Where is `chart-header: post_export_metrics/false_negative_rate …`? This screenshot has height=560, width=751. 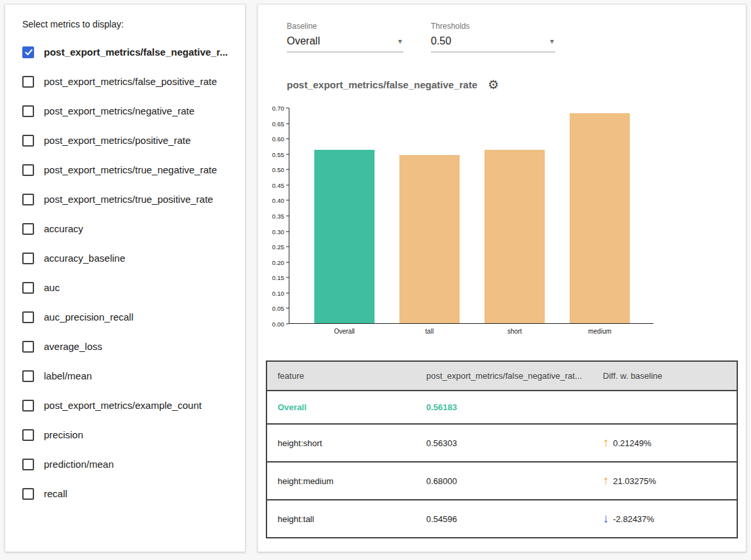 chart-header: post_export_metrics/false_negative_rate … is located at coordinates (516, 85).